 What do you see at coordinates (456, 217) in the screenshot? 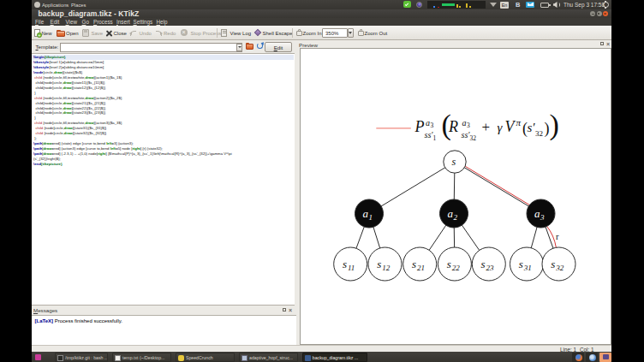
I see `svg-text: 2` at bounding box center [456, 217].